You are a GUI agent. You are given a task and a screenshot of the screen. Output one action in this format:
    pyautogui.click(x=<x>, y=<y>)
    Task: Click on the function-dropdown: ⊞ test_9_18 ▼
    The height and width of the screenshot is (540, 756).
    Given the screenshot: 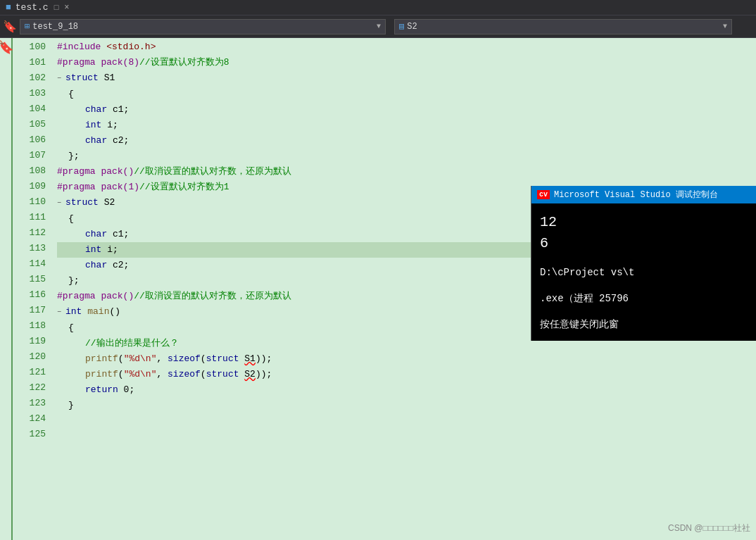 What is the action you would take?
    pyautogui.click(x=203, y=27)
    